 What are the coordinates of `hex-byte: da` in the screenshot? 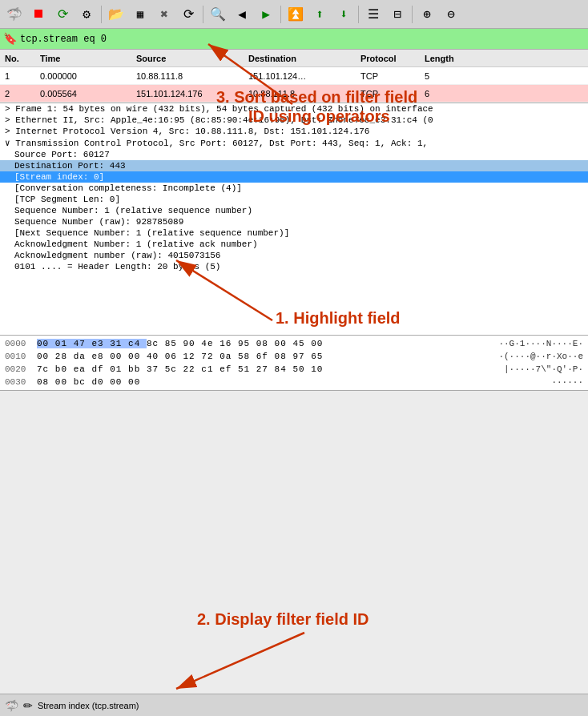 It's located at (83, 356).